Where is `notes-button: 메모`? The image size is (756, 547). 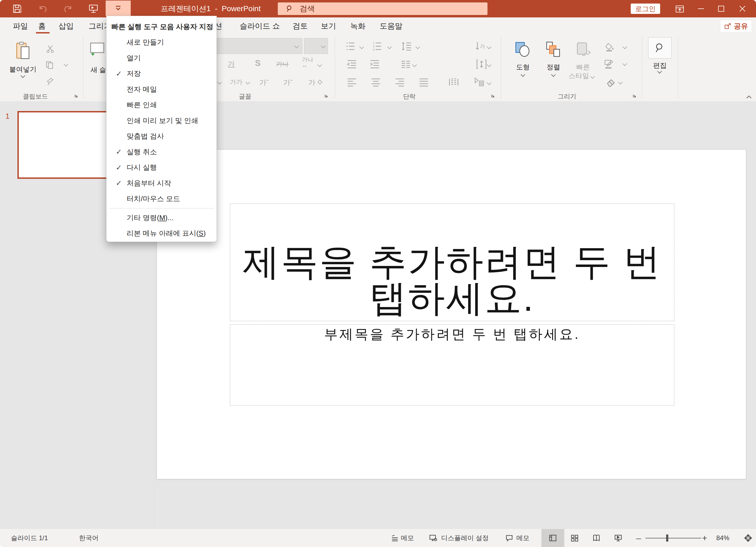 notes-button: 메모 is located at coordinates (407, 538).